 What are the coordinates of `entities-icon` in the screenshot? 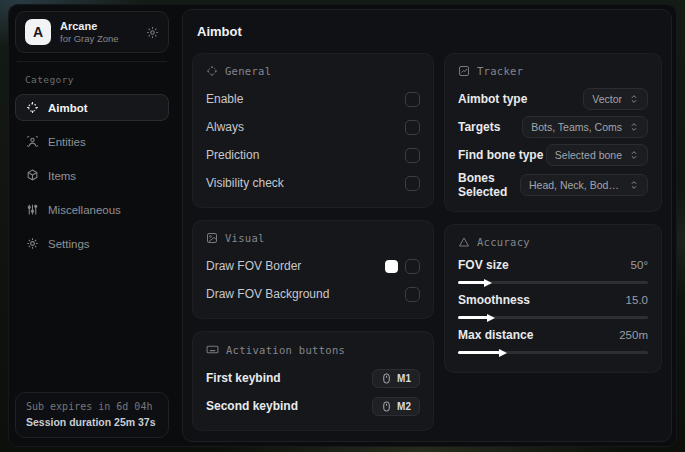 It's located at (32, 142).